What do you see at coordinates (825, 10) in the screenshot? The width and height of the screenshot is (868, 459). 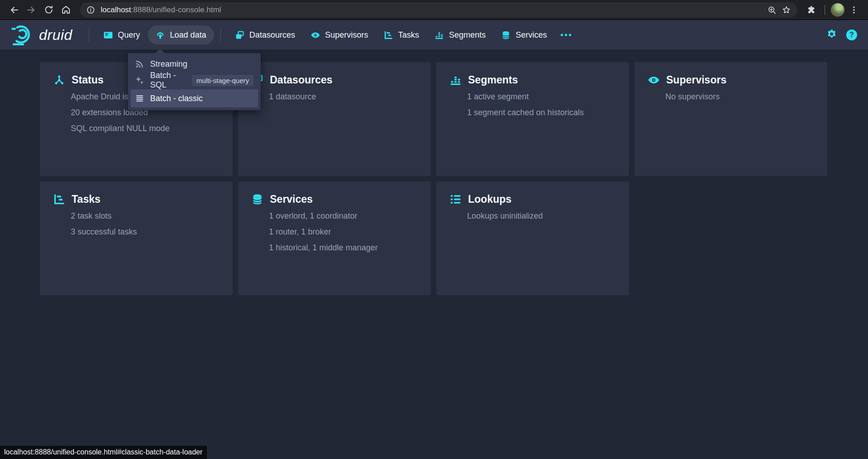 I see `toolbar-separator` at bounding box center [825, 10].